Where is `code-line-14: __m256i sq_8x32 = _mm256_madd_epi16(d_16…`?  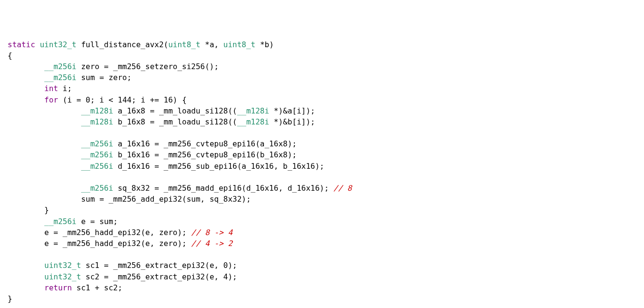
code-line-14: __m256i sq_8x32 = _mm256_madd_epi16(d_16… is located at coordinates (180, 188).